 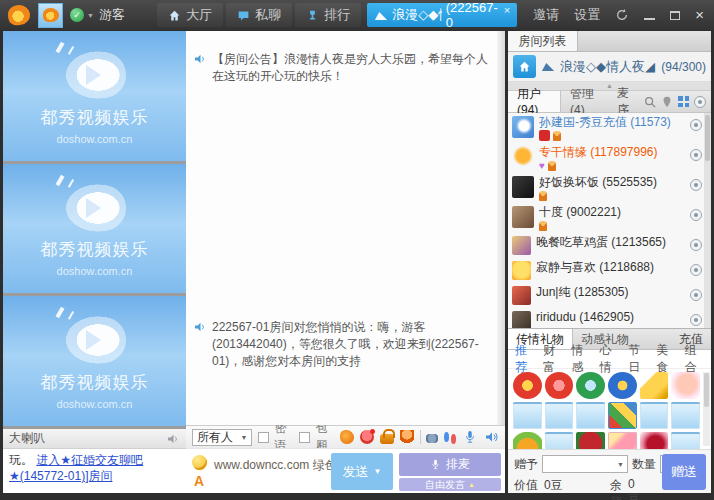 I want to click on gift-item-couple, so click(x=622, y=440).